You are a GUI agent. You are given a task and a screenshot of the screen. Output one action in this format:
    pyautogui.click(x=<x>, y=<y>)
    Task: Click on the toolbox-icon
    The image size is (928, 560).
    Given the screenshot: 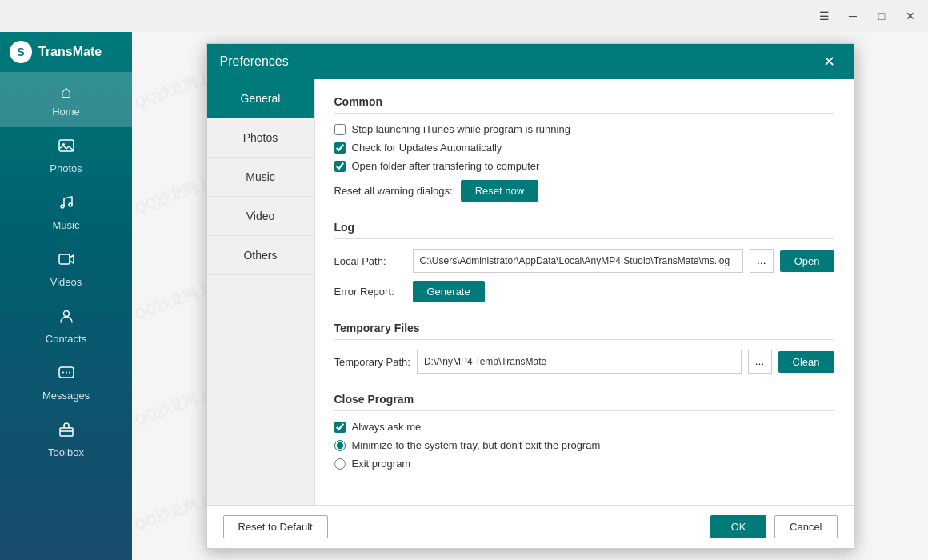 What is the action you would take?
    pyautogui.click(x=66, y=432)
    